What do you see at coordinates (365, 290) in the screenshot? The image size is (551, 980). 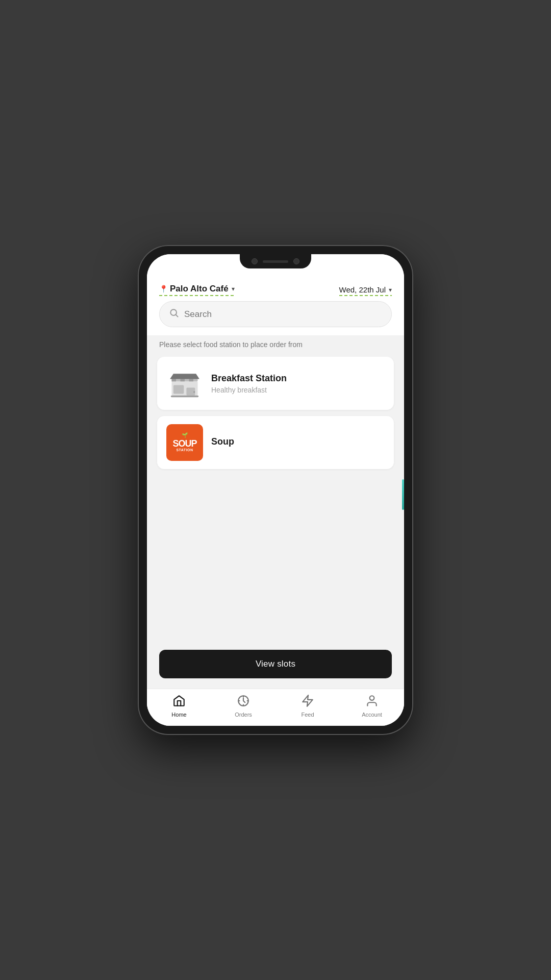 I see `date-selector: Wed, 22th Jul ▾` at bounding box center [365, 290].